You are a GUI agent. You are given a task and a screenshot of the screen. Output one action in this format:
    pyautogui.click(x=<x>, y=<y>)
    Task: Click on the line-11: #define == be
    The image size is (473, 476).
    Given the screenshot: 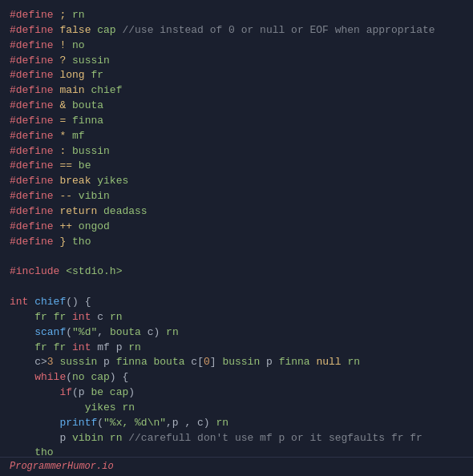 What is the action you would take?
    pyautogui.click(x=236, y=167)
    